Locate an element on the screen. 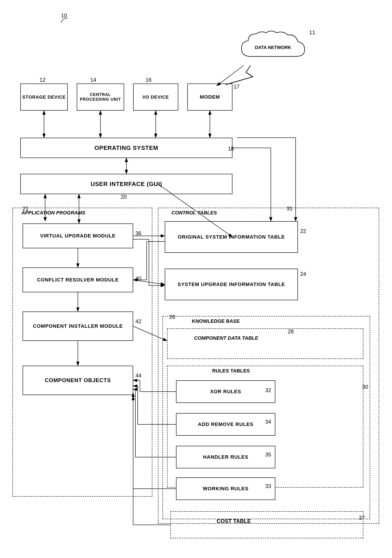 The width and height of the screenshot is (392, 558). cpu-box: CENTRAL PROCESSING UNIT is located at coordinates (101, 97).